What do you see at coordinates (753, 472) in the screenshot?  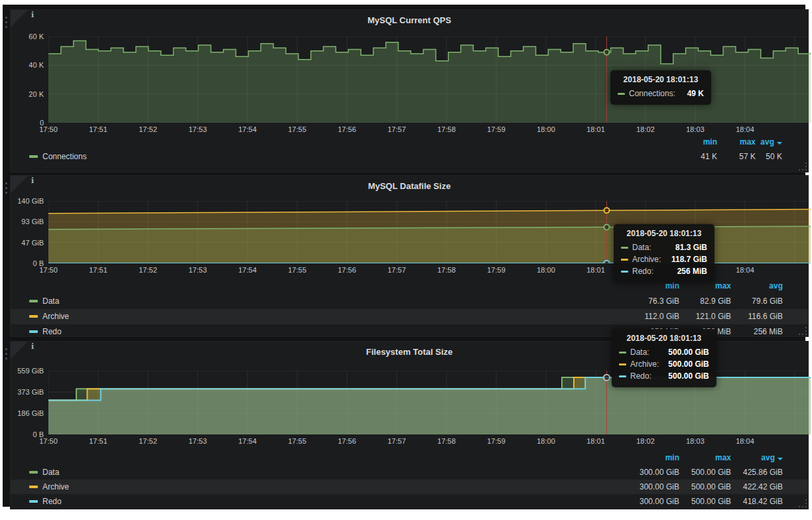 I see `series-stat-value: 425.86 GiB` at bounding box center [753, 472].